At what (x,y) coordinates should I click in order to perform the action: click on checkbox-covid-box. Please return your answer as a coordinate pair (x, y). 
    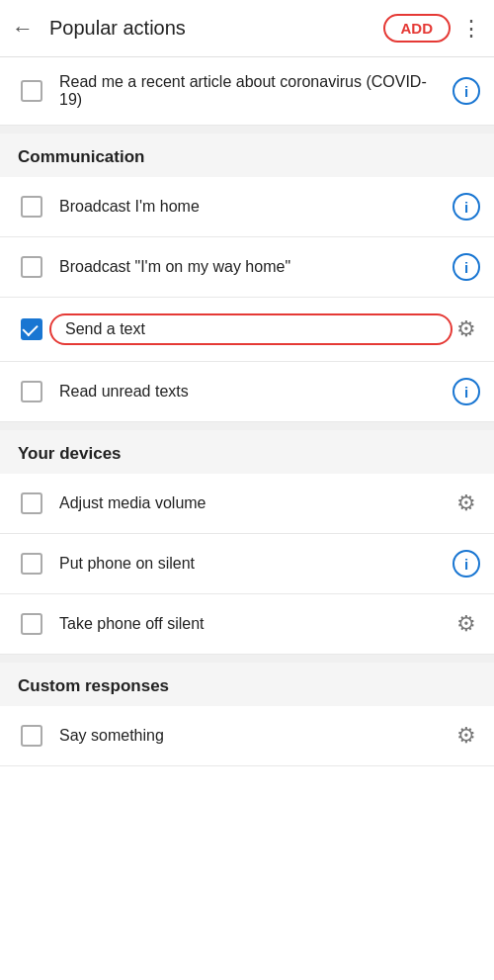
    Looking at the image, I should click on (32, 91).